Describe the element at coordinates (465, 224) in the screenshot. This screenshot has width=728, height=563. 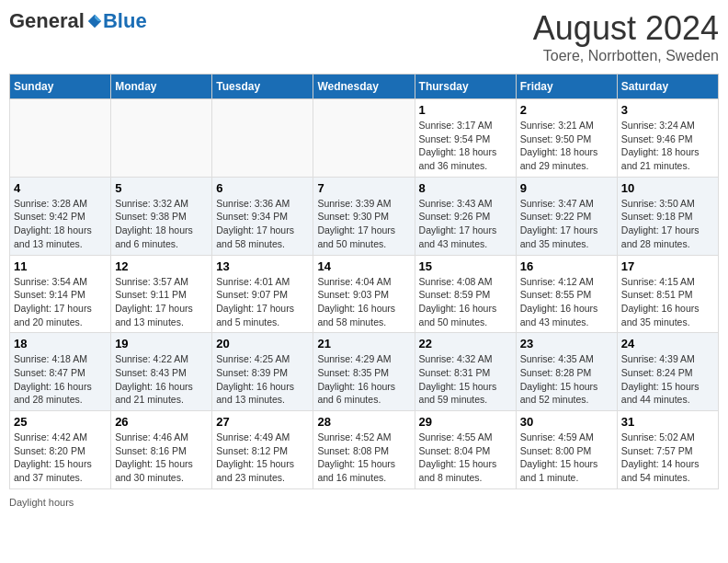
I see `day-info: Sunrise: 3:43 AMSunset: 9:26 PMDaylight:…` at that location.